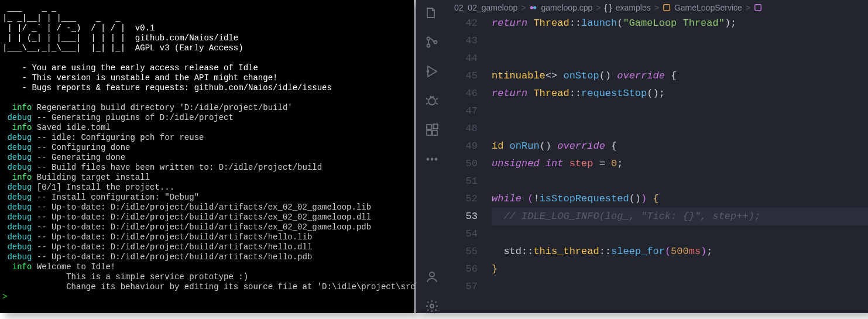 The image size is (868, 319). I want to click on extensions-icon, so click(432, 130).